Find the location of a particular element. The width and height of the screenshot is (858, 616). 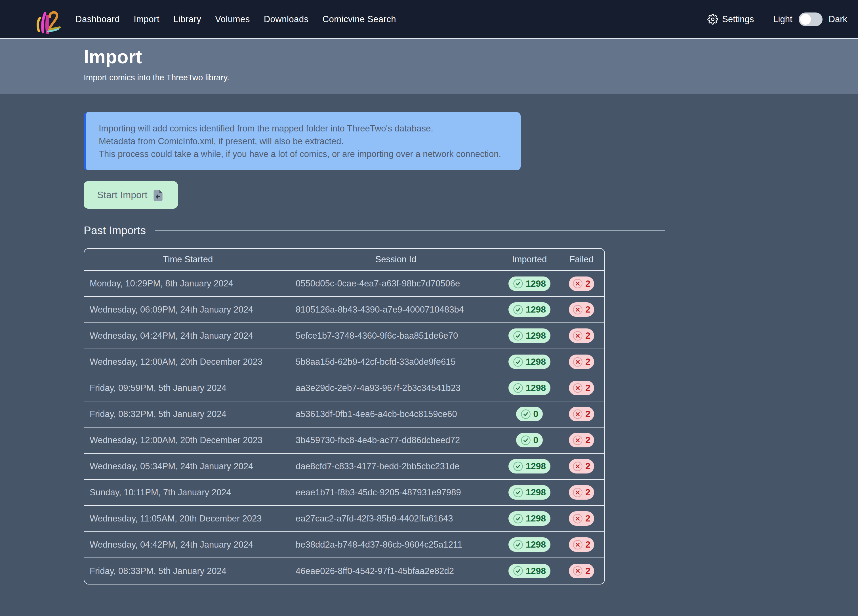

nav-item-comicvine-search: Comicvine Search is located at coordinates (359, 20).